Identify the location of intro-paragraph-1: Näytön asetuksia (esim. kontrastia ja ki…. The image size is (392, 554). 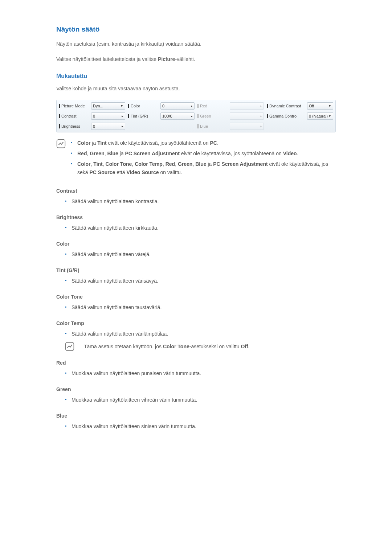
(196, 44).